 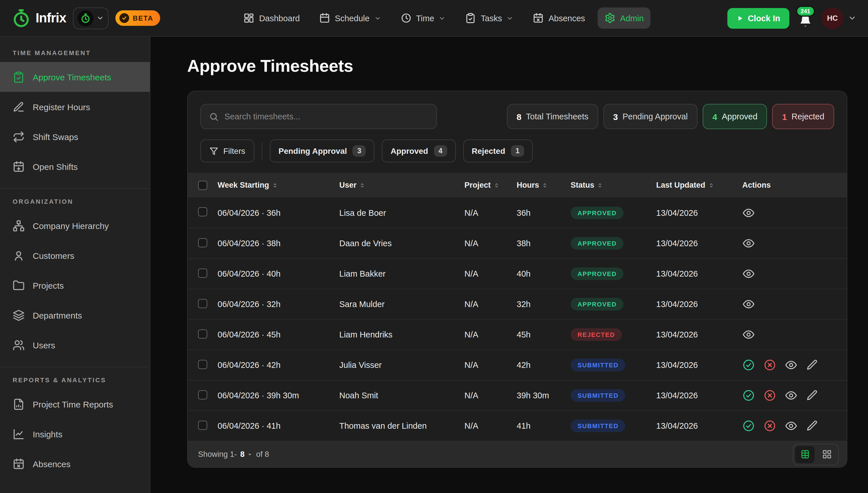 What do you see at coordinates (498, 151) in the screenshot?
I see `filter-chip-rejected: Rejected 1` at bounding box center [498, 151].